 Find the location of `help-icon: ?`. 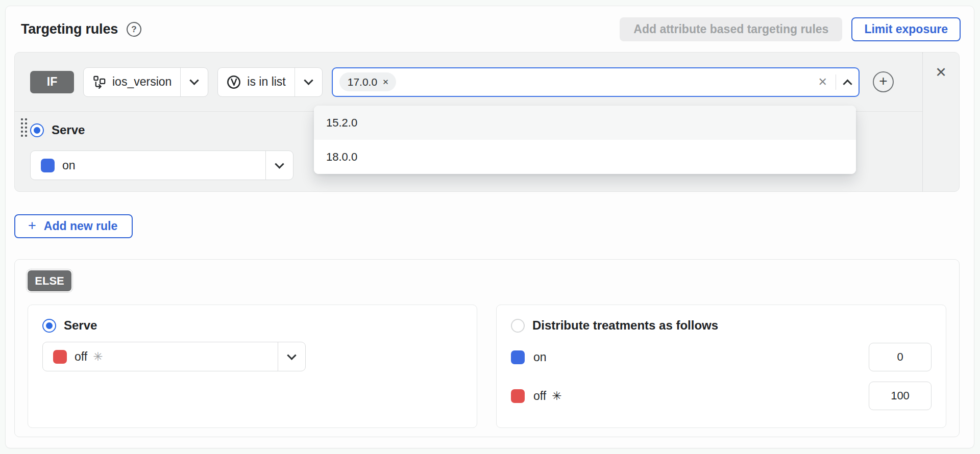

help-icon: ? is located at coordinates (134, 30).